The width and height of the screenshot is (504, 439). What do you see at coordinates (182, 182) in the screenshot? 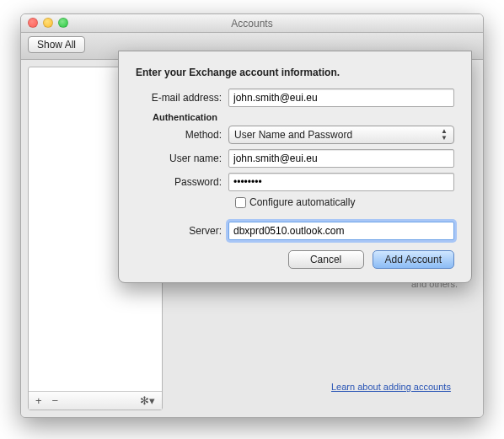
I see `password-label: Password:` at bounding box center [182, 182].